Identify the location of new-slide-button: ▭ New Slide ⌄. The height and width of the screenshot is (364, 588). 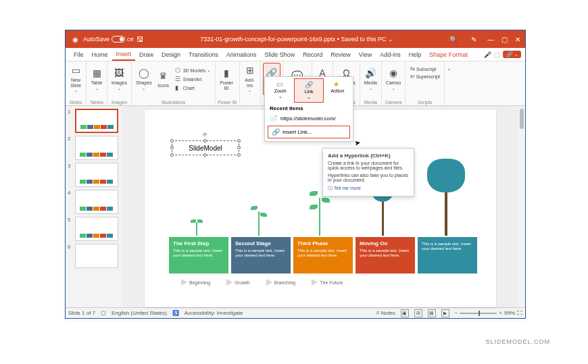
(76, 79).